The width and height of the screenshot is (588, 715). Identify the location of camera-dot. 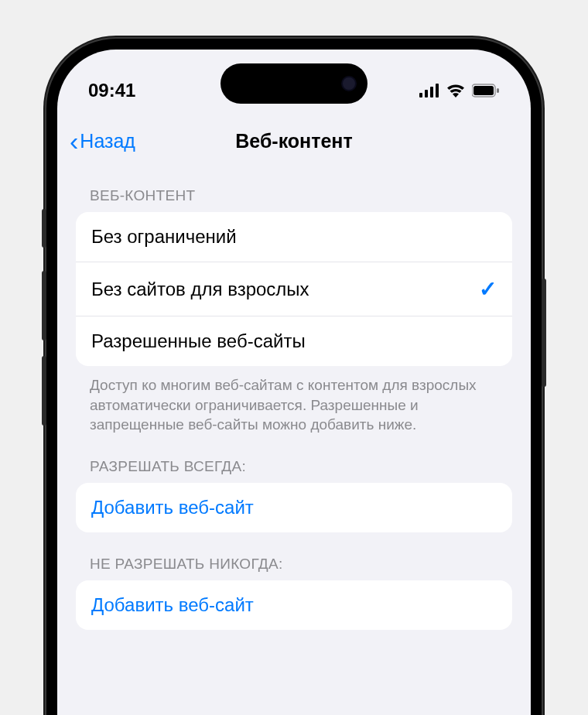
(349, 84).